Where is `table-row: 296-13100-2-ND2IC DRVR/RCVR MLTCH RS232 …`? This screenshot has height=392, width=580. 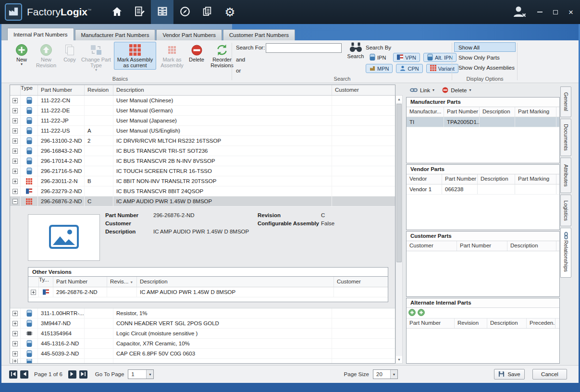 table-row: 296-13100-2-ND2IC DRVR/RCVR MLTCH RS232 … is located at coordinates (203, 141).